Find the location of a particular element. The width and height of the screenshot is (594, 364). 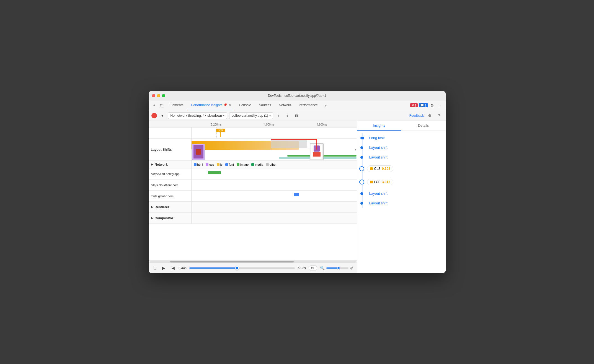

record-dropdown-icon: ▾ is located at coordinates (162, 116).